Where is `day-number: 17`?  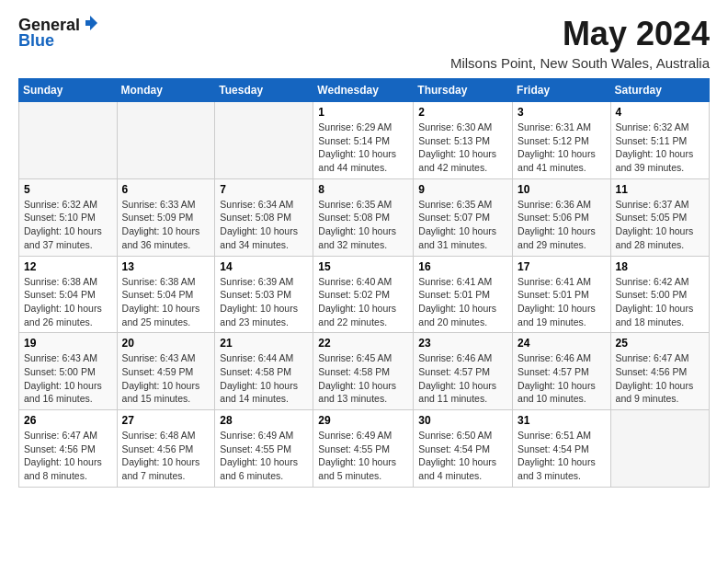 day-number: 17 is located at coordinates (562, 267).